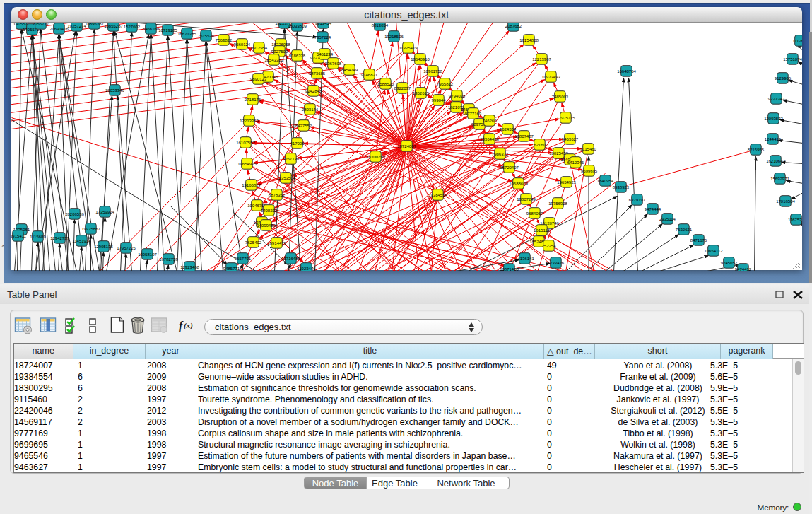  I want to click on svg-text: 14099489, so click(266, 225).